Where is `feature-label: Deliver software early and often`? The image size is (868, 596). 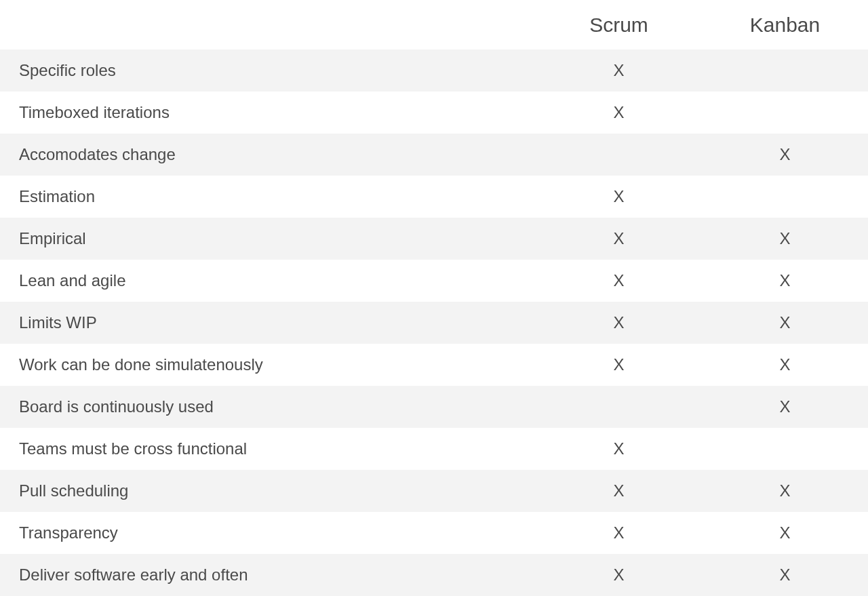
feature-label: Deliver software early and often is located at coordinates (268, 575).